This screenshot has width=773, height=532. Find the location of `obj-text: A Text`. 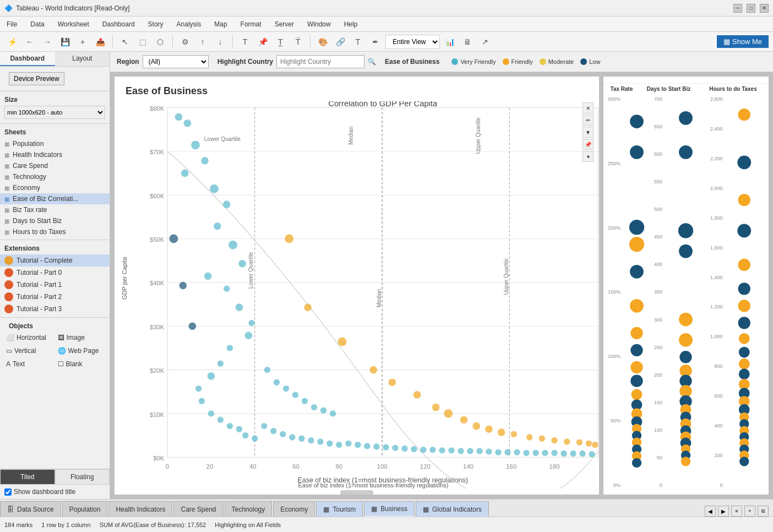

obj-text: A Text is located at coordinates (29, 364).